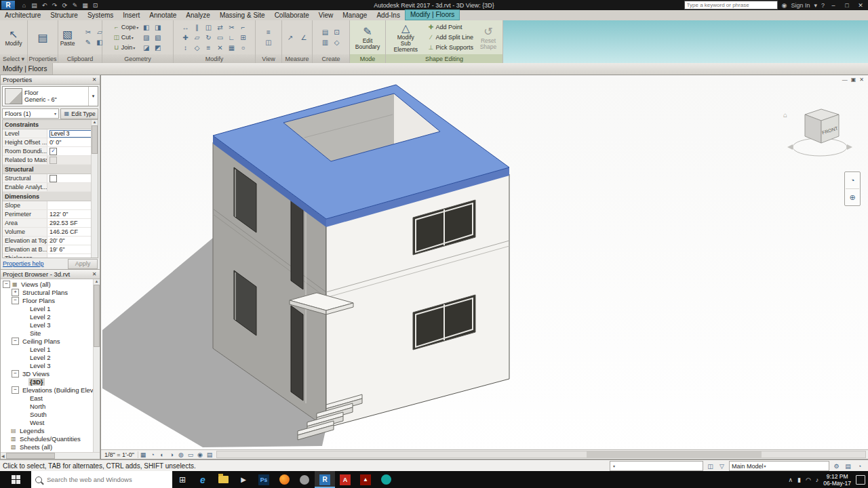  I want to click on join-geometry-button: ⊔ Join ▾, so click(125, 47).